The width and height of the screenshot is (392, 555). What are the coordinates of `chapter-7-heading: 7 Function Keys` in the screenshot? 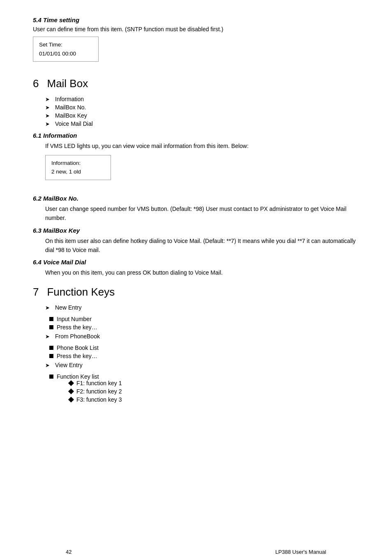 It's located at (196, 292).